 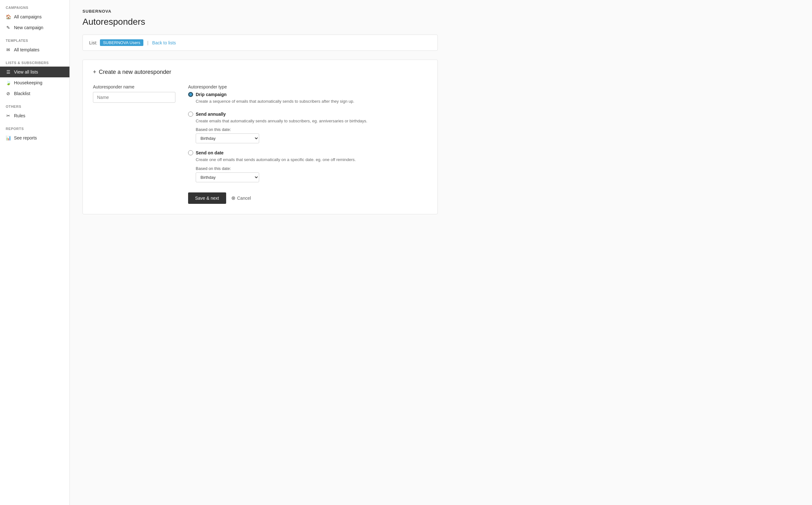 What do you see at coordinates (190, 114) in the screenshot?
I see `radio-annually` at bounding box center [190, 114].